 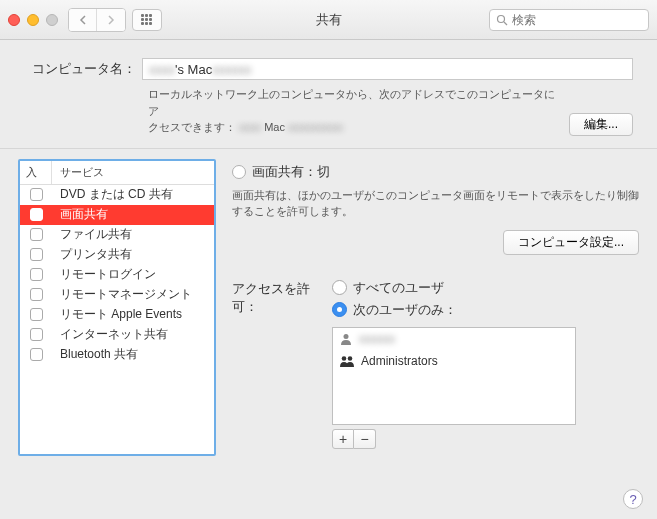 I want to click on search-icon, so click(x=502, y=20).